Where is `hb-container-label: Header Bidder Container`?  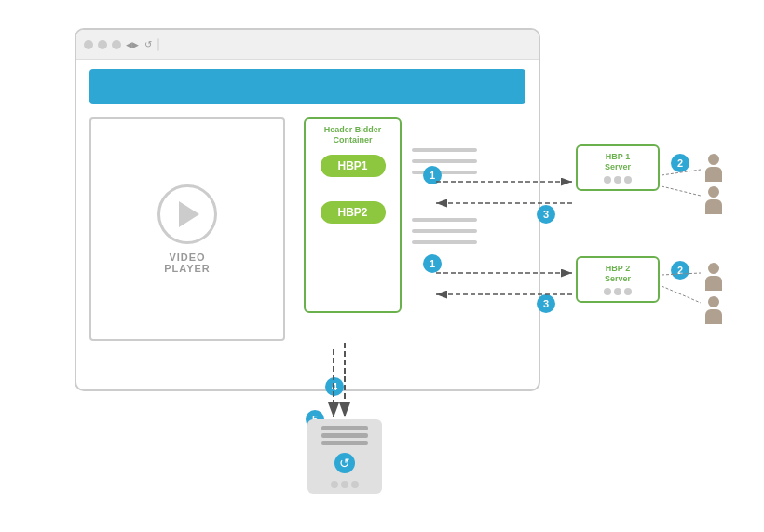
hb-container-label: Header Bidder Container is located at coordinates (352, 135).